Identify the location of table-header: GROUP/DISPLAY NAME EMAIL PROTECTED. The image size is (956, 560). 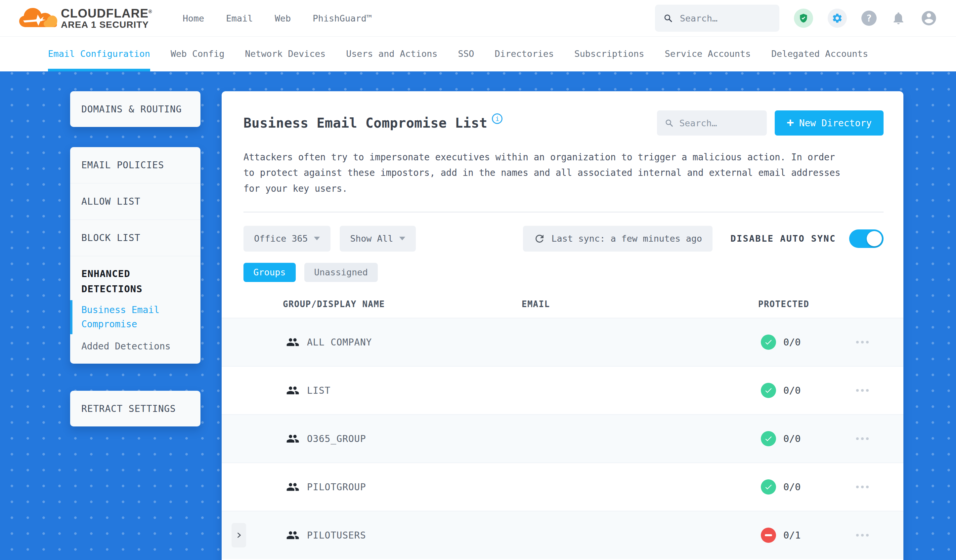
(562, 307).